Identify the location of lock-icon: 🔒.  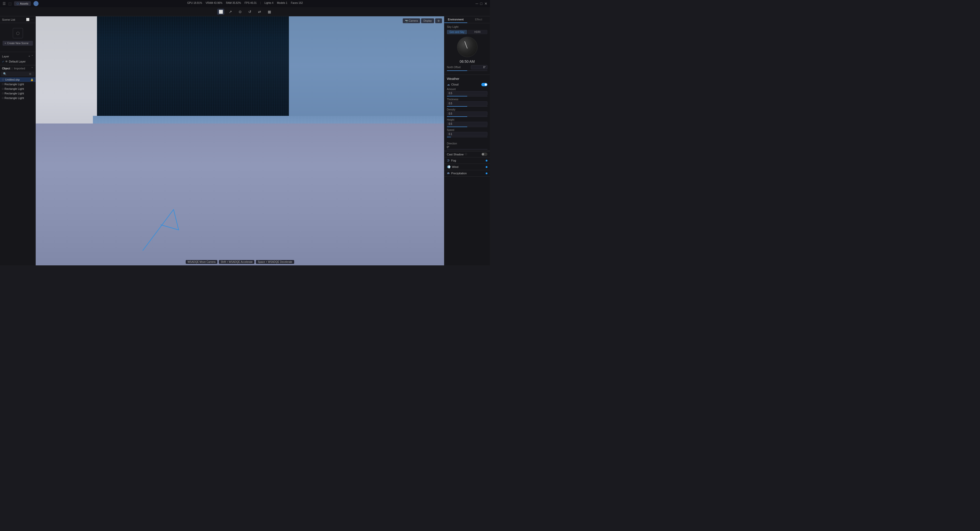
(32, 80).